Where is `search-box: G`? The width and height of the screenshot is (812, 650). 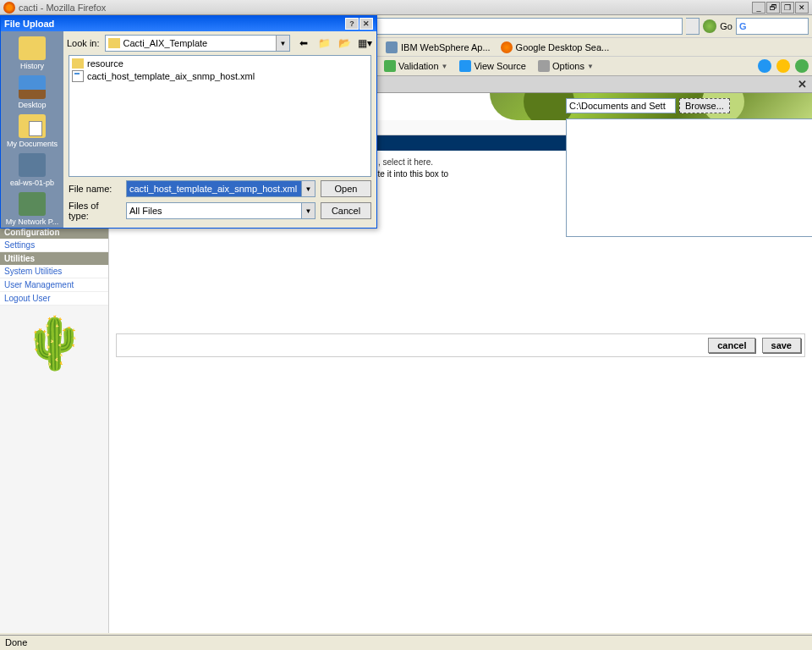
search-box: G is located at coordinates (772, 26).